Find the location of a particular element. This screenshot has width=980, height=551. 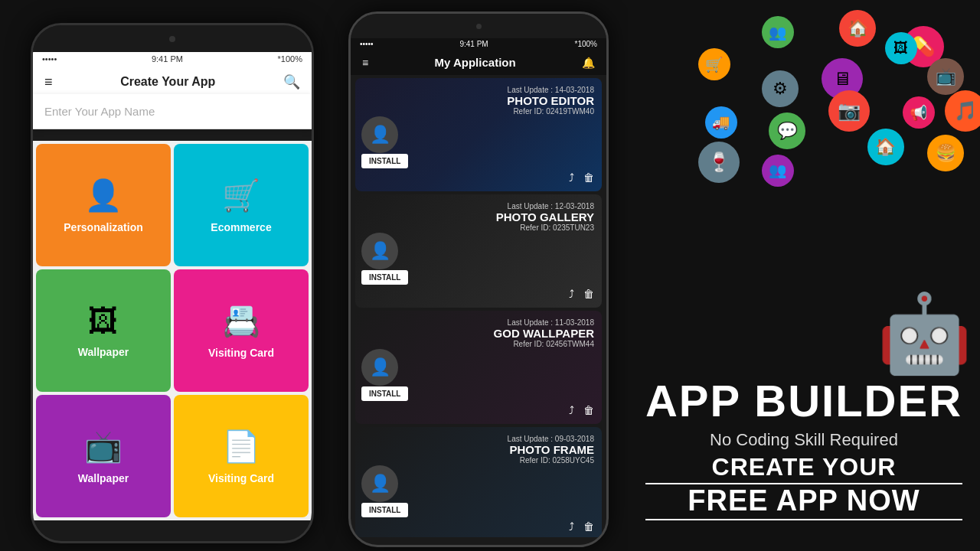

bell-icon: 🔔 is located at coordinates (588, 63).